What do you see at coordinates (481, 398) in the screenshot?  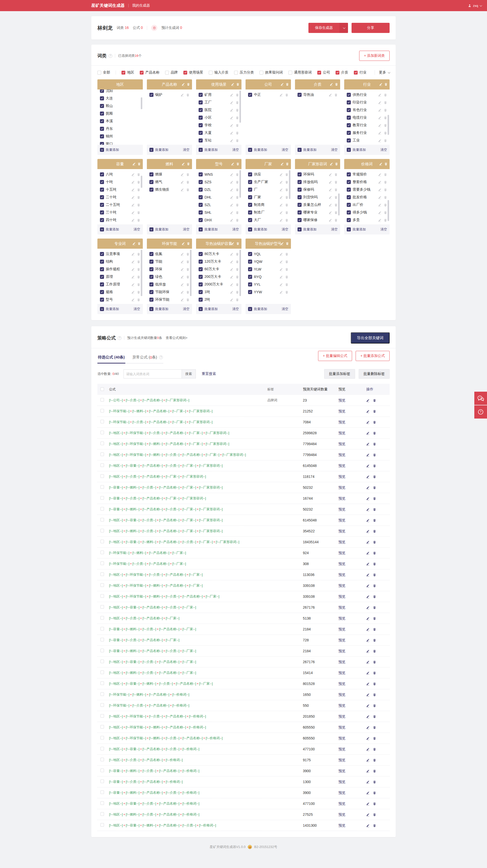 I see `wechat-chat-icon` at bounding box center [481, 398].